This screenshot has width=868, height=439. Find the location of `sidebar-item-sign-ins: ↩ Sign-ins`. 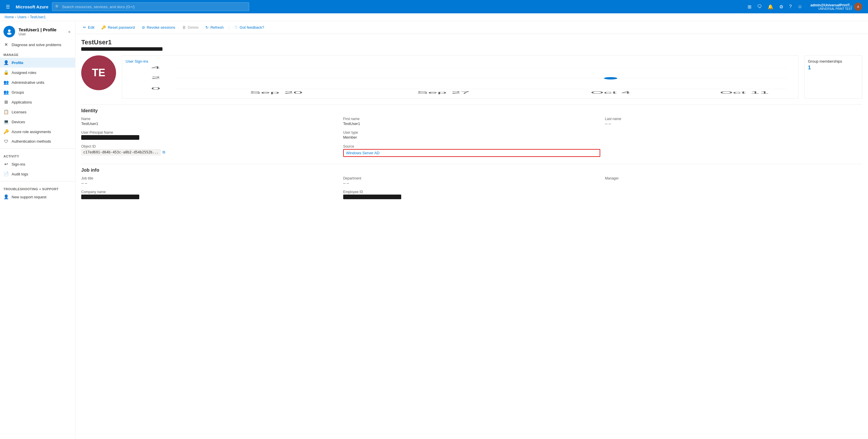

sidebar-item-sign-ins: ↩ Sign-ins is located at coordinates (38, 164).